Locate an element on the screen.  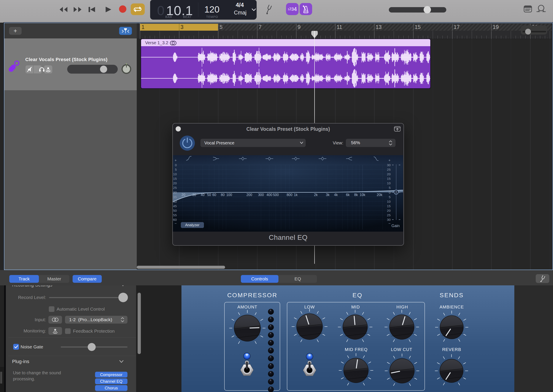
svg-text: 800 is located at coordinates (290, 195).